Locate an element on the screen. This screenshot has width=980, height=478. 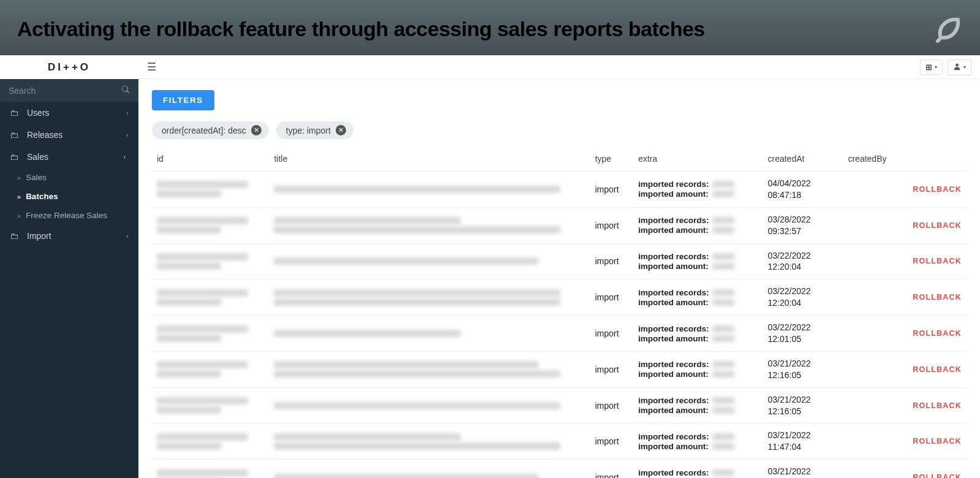
sidebar-item-label: Sales is located at coordinates (75, 157).